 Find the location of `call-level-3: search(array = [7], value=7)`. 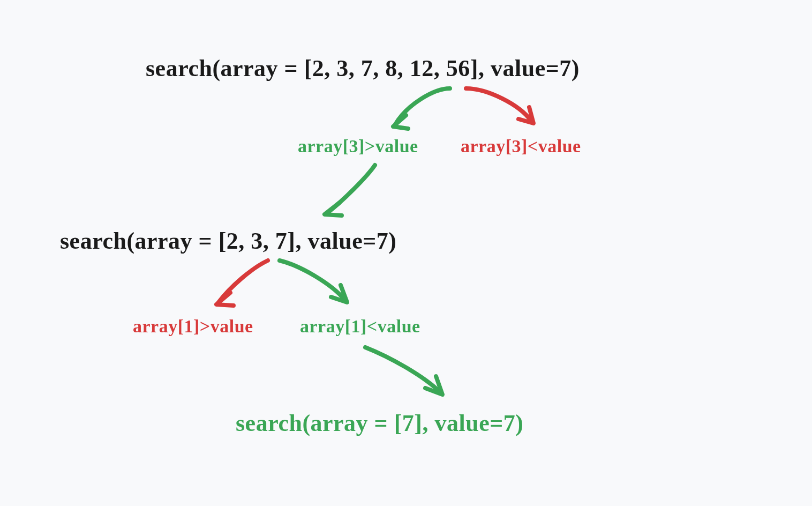

call-level-3: search(array = [7], value=7) is located at coordinates (379, 423).